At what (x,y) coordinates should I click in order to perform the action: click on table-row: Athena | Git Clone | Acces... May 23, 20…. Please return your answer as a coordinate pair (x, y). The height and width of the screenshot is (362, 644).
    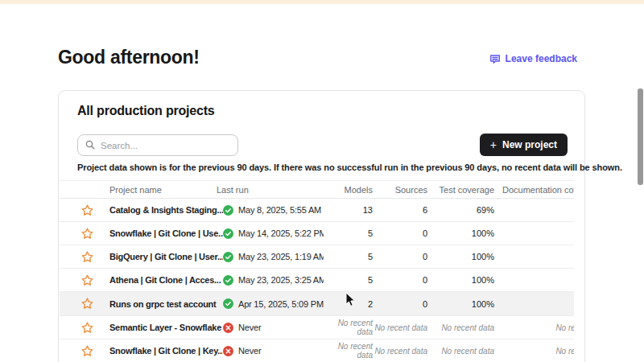
    Looking at the image, I should click on (317, 280).